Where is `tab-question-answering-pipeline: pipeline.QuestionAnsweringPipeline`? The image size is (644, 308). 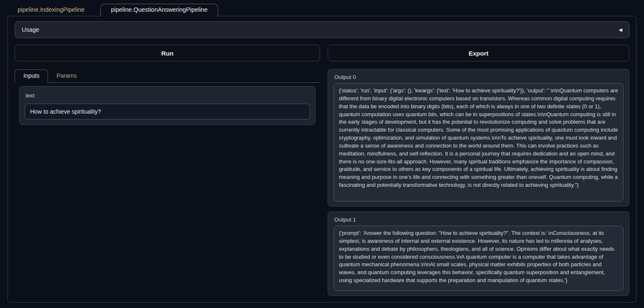 tab-question-answering-pipeline: pipeline.QuestionAnsweringPipeline is located at coordinates (159, 10).